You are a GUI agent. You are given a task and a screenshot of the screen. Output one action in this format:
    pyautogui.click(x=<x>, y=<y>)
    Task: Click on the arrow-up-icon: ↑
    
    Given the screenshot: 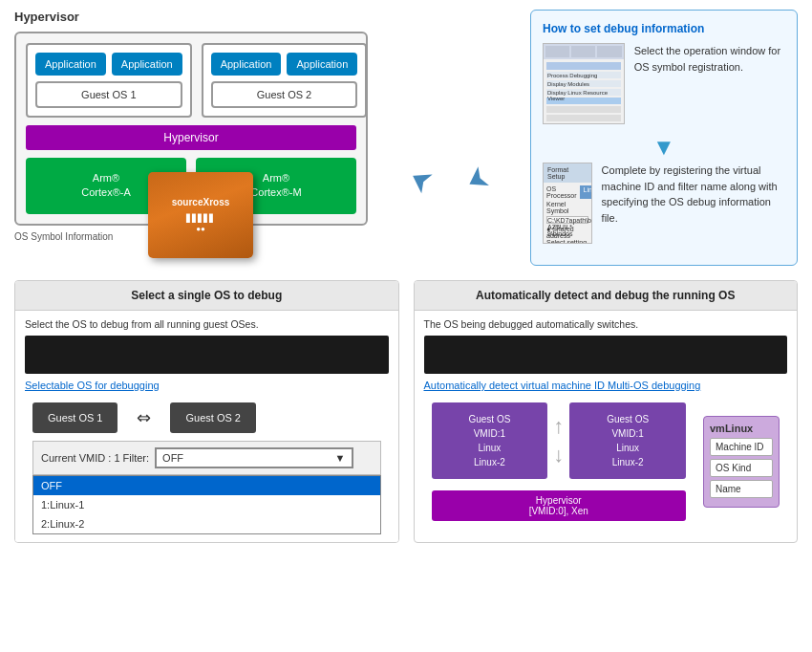 What is the action you would take?
    pyautogui.click(x=558, y=426)
    